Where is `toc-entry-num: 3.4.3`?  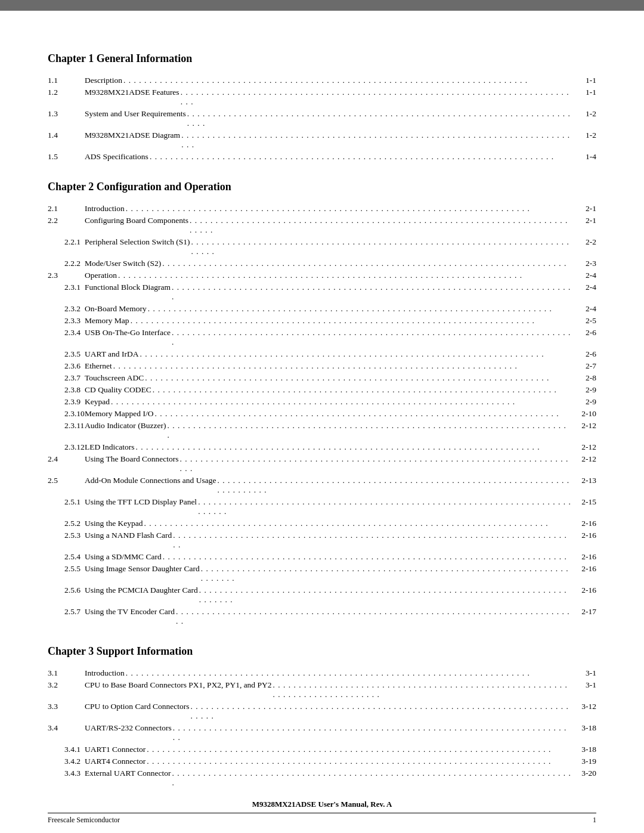 toc-entry-num: 3.4.3 is located at coordinates (66, 773).